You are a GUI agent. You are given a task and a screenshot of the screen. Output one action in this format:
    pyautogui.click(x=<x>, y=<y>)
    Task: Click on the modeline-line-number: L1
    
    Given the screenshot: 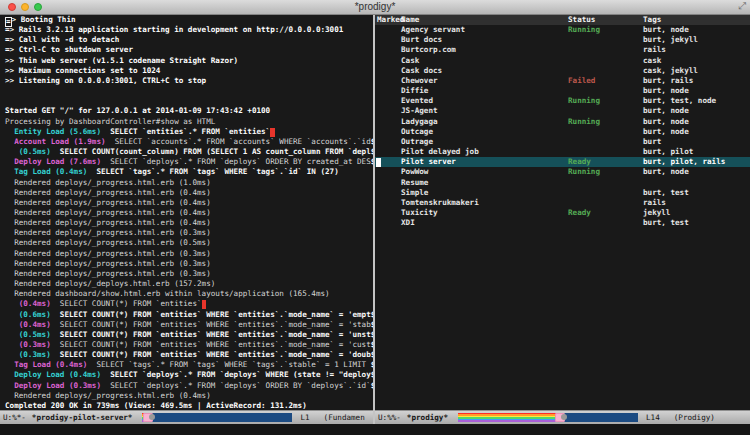 What is the action you would take?
    pyautogui.click(x=304, y=418)
    